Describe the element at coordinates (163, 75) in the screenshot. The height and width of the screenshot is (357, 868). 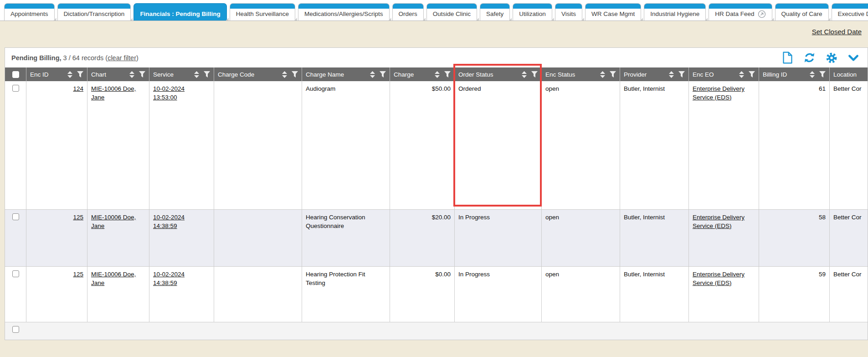
I see `column-label: Service` at that location.